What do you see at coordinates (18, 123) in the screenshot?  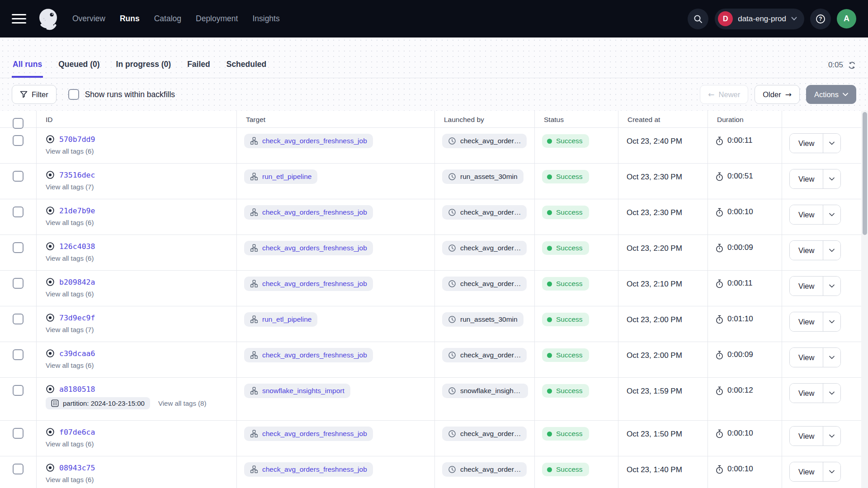 I see `select-all-checkbox` at bounding box center [18, 123].